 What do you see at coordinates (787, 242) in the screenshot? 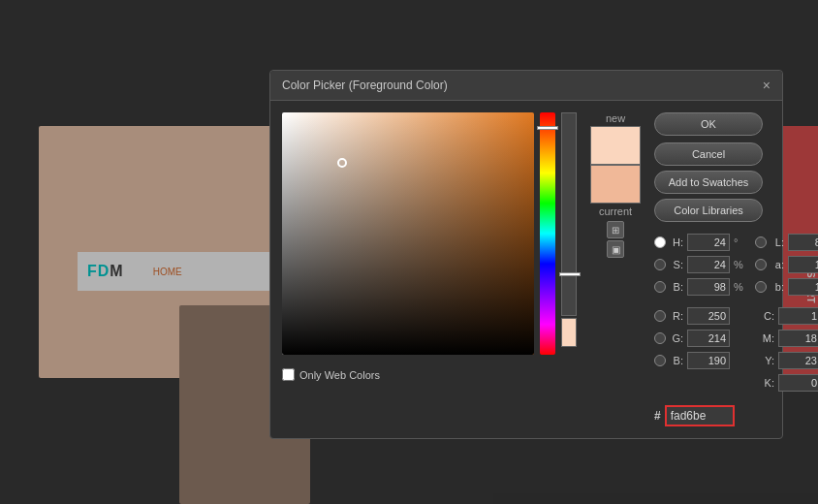
I see `l-field-row: L:` at bounding box center [787, 242].